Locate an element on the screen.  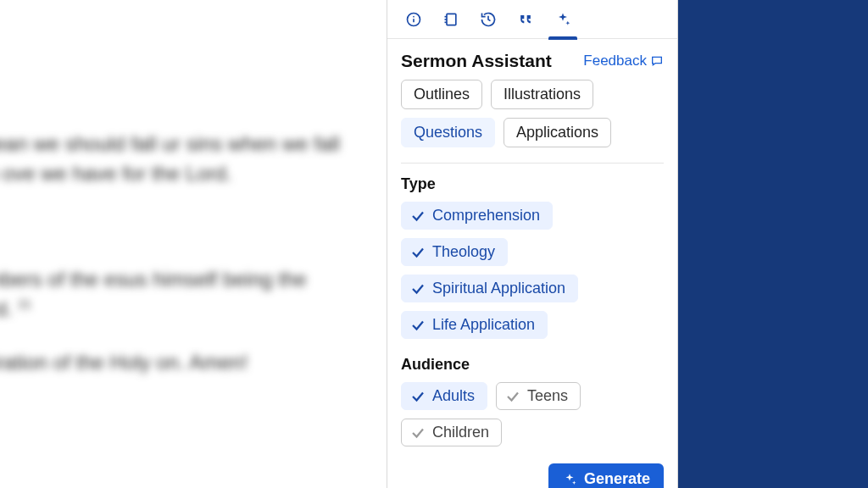
type-life: Life Application is located at coordinates (475, 325).